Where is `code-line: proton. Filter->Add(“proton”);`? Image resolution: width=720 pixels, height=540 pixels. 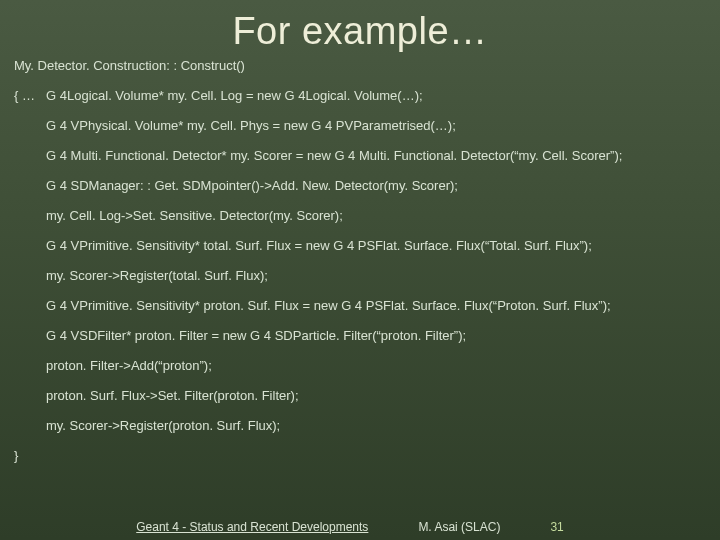
code-line: proton. Filter->Add(“proton”); is located at coordinates (360, 366).